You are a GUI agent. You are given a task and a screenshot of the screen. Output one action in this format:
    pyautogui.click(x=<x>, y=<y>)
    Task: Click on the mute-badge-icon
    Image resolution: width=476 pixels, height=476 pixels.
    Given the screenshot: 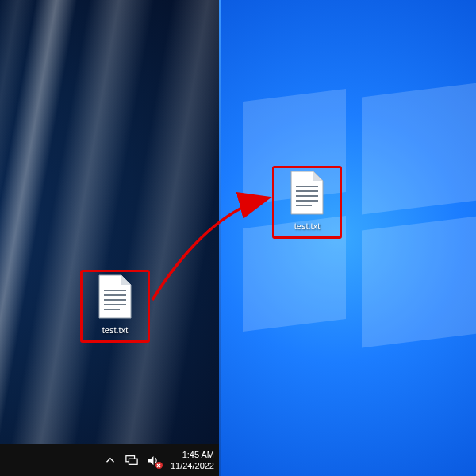 What is the action you would take?
    pyautogui.click(x=159, y=465)
    